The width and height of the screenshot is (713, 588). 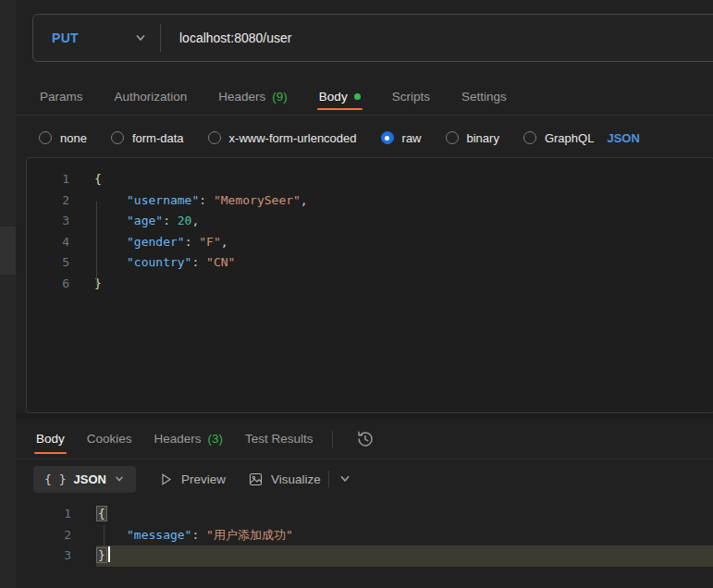 What do you see at coordinates (109, 438) in the screenshot?
I see `tab-label: Cookies` at bounding box center [109, 438].